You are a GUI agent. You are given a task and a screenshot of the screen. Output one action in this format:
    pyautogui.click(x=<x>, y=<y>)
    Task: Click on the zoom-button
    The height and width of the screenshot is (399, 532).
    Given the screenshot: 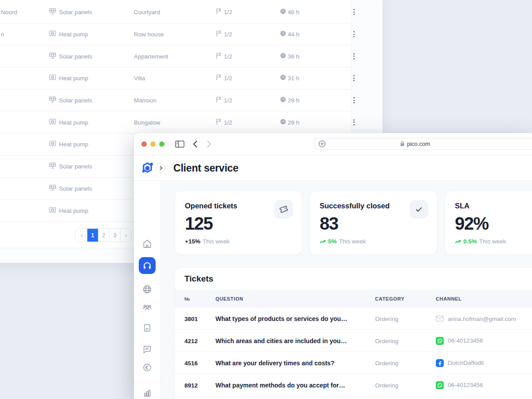 What is the action you would take?
    pyautogui.click(x=162, y=144)
    